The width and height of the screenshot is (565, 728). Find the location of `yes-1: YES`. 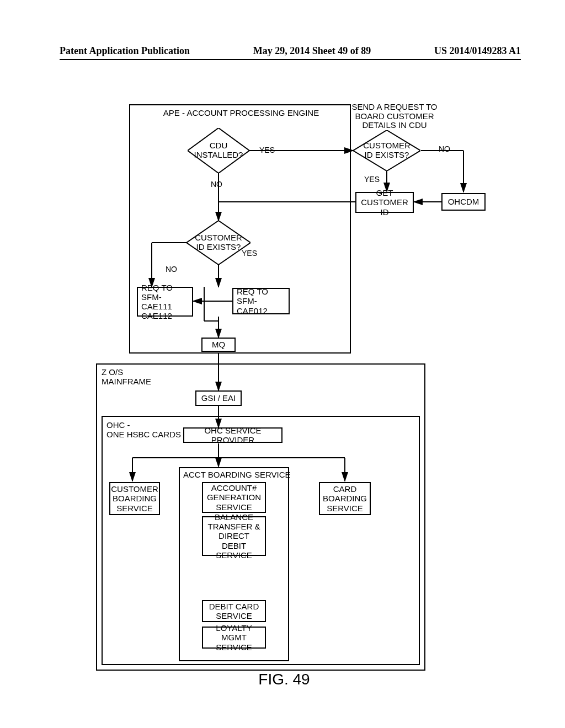

yes-1: YES is located at coordinates (267, 150).